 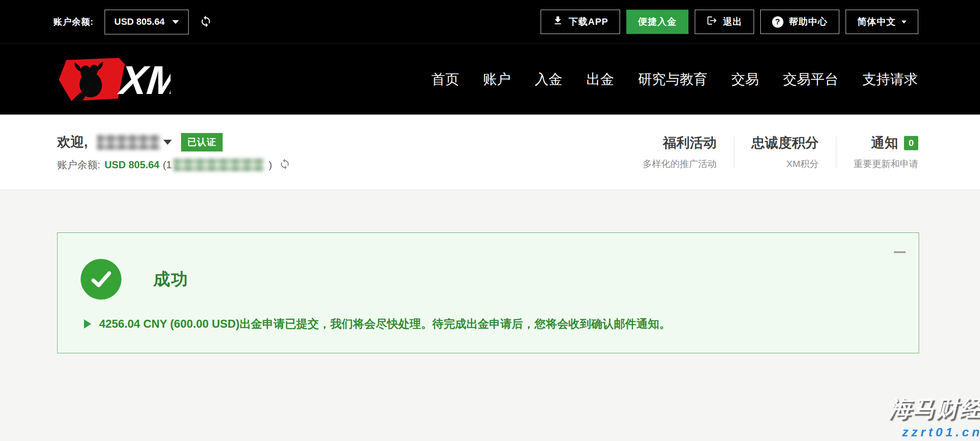 What do you see at coordinates (132, 165) in the screenshot?
I see `welcome-balance-value: USD 805.64` at bounding box center [132, 165].